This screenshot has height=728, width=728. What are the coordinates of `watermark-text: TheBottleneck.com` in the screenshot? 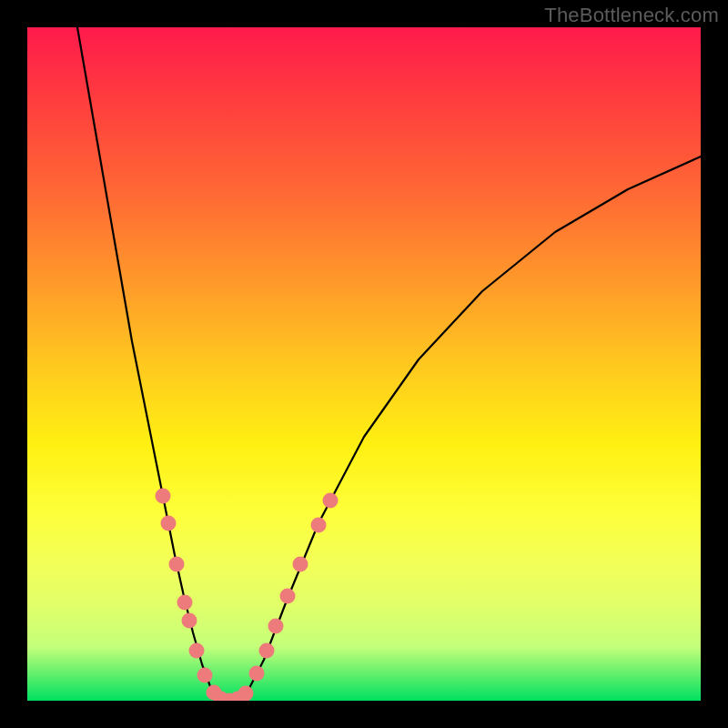 It's located at (632, 15).